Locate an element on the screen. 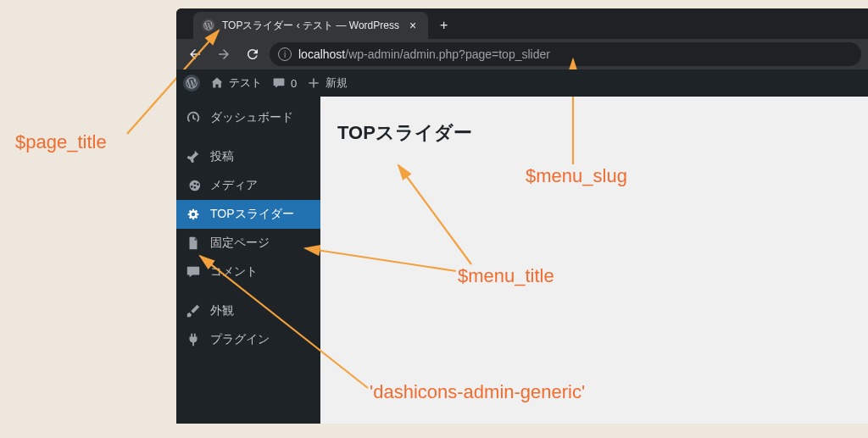 Image resolution: width=868 pixels, height=438 pixels. sidebar-item-label: ダッシュボード is located at coordinates (252, 118).